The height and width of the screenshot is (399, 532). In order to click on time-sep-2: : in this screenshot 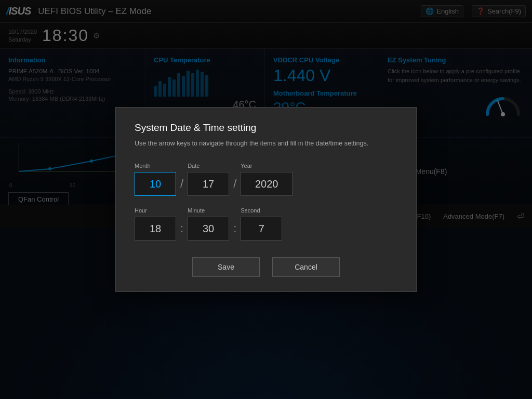, I will do `click(235, 229)`.